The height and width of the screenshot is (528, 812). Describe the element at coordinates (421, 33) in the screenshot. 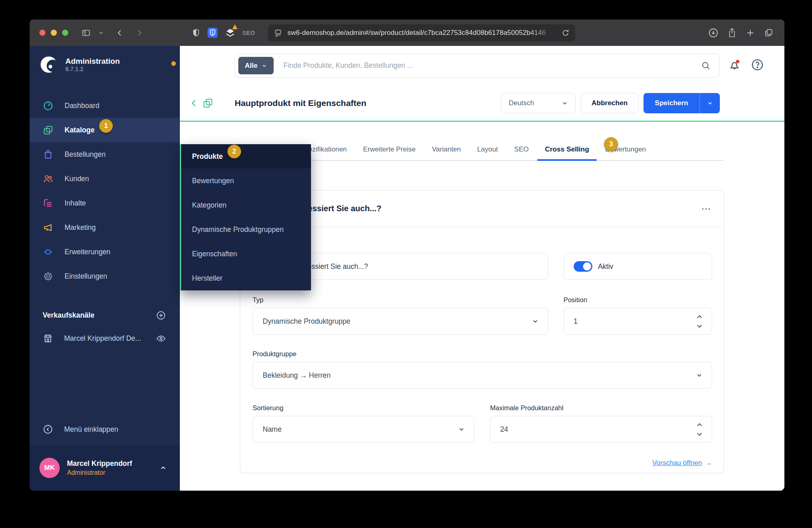

I see `address-bar: sw6-demoshop.de/admin#/sw/product/detail…` at that location.